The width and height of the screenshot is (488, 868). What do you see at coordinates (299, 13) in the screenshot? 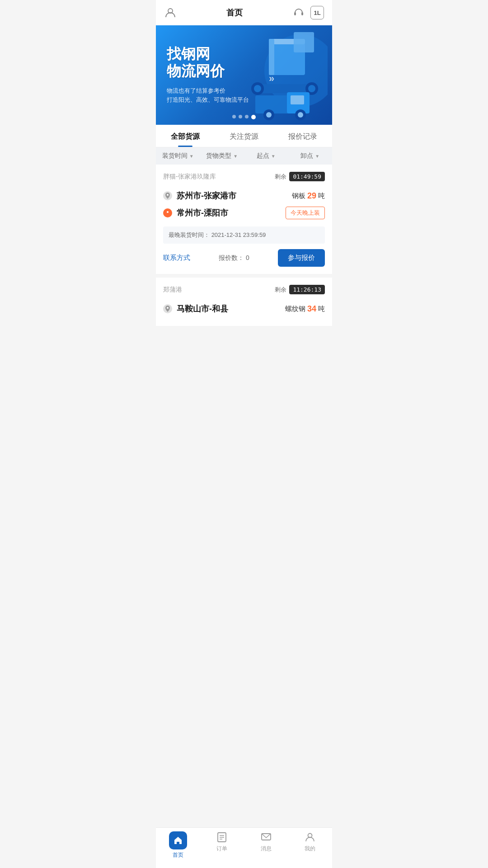
I see `headset-icon` at bounding box center [299, 13].